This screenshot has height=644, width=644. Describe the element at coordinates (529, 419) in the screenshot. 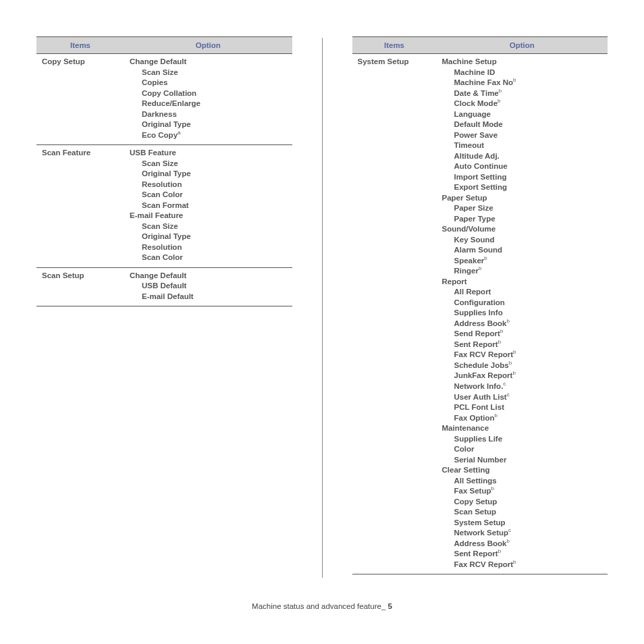

I see `option-entry: Fax Optionb` at that location.